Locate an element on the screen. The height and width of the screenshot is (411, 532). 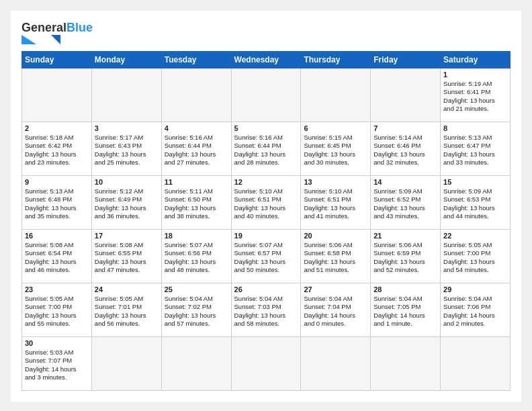
day-info-line: and 35 minutes. is located at coordinates (56, 216).